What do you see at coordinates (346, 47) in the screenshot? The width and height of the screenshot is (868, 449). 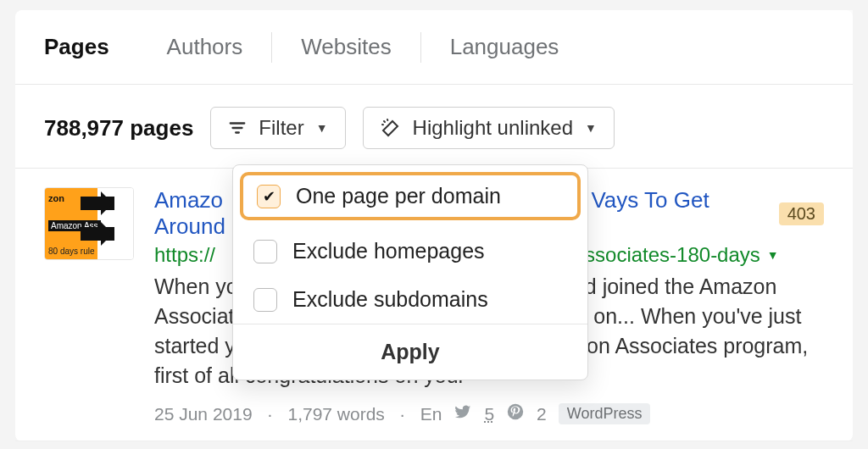 I see `tab-label: Websites` at bounding box center [346, 47].